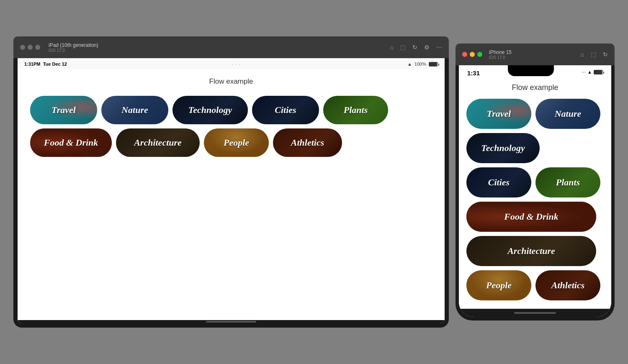 The height and width of the screenshot is (364, 628). What do you see at coordinates (236, 143) in the screenshot?
I see `chip-people: People` at bounding box center [236, 143].